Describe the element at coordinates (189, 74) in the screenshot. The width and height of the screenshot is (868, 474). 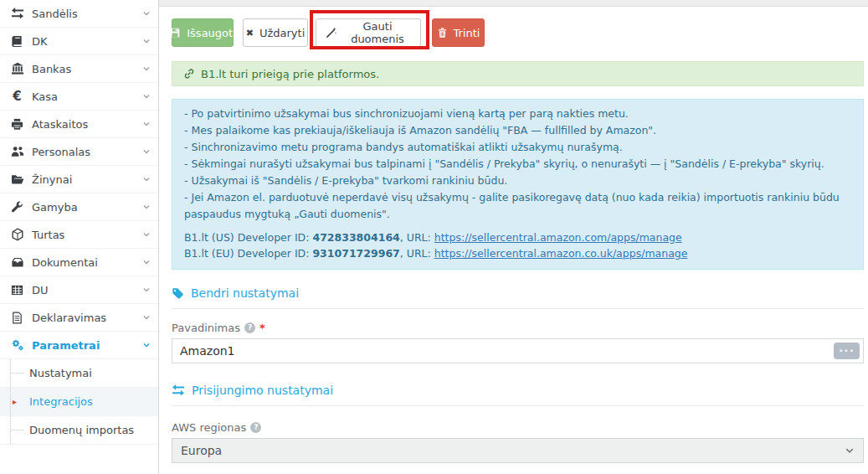
I see `link-icon` at that location.